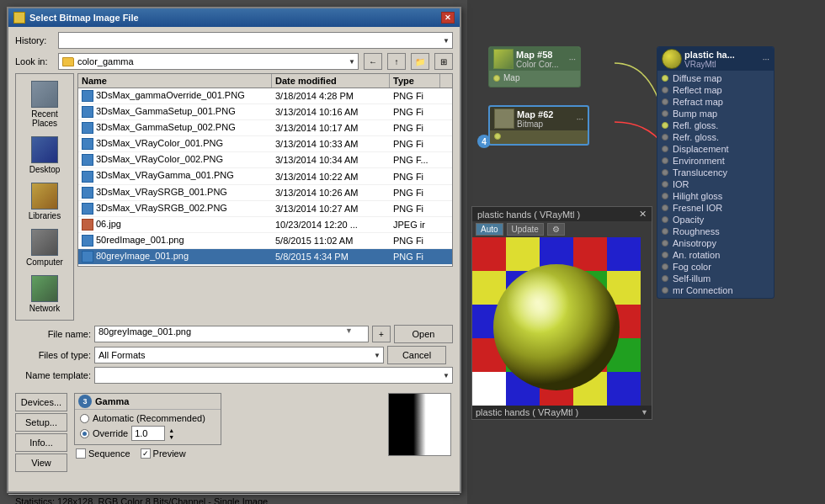  What do you see at coordinates (710, 55) in the screenshot?
I see `vraymtl-title: plastic ha...` at bounding box center [710, 55].